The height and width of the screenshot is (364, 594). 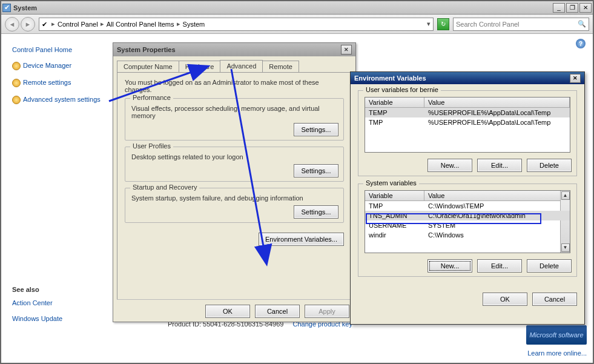 I want to click on advanced-system-settings-link: Advanced system settings, so click(x=58, y=100).